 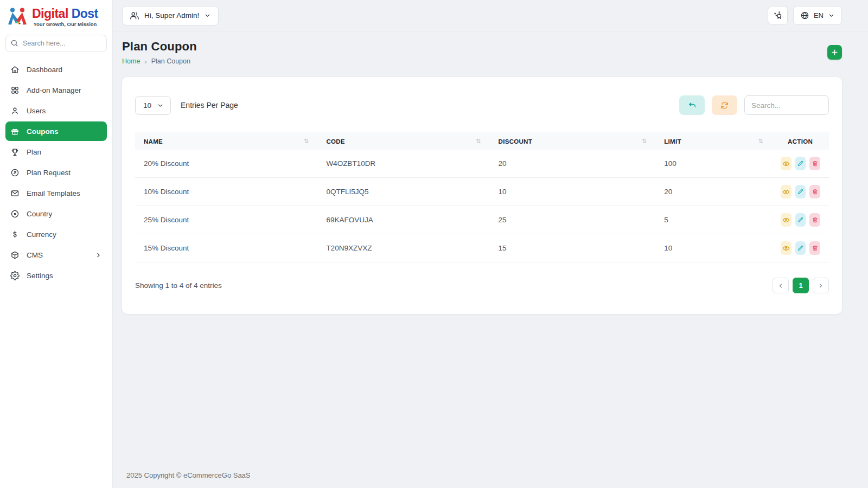 I want to click on pagination-prev-button, so click(x=781, y=285).